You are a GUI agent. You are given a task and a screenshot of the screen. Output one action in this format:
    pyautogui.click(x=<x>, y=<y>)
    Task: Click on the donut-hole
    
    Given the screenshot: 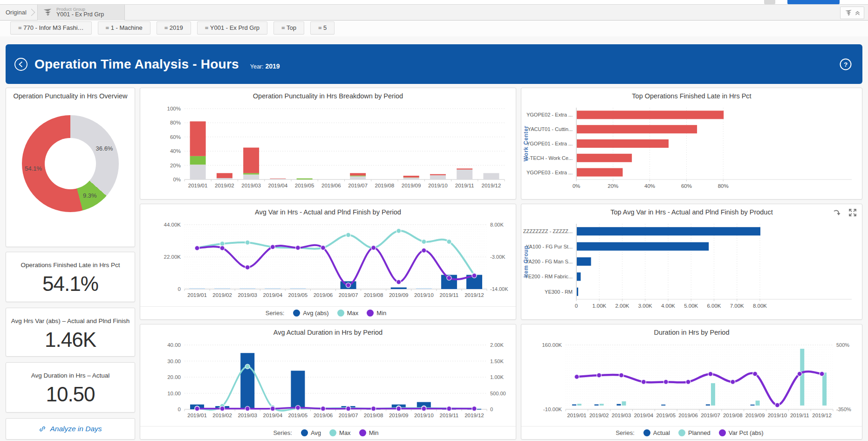 What is the action you would take?
    pyautogui.click(x=70, y=164)
    